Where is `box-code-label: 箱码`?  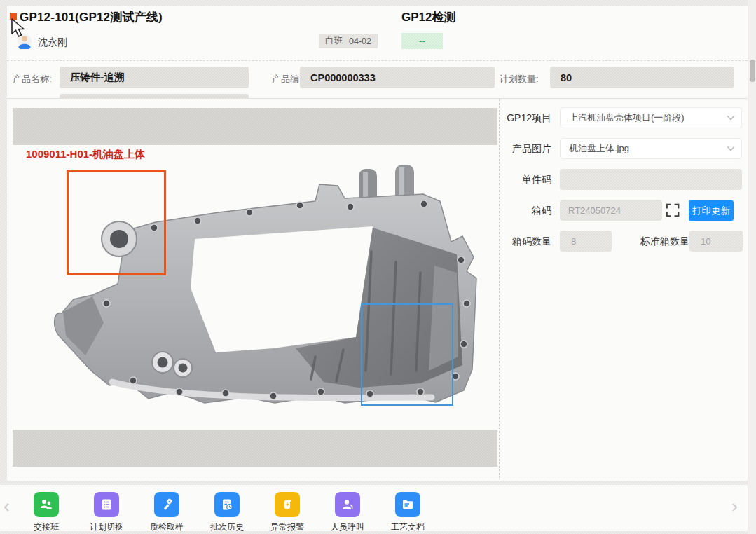 box-code-label: 箱码 is located at coordinates (525, 211).